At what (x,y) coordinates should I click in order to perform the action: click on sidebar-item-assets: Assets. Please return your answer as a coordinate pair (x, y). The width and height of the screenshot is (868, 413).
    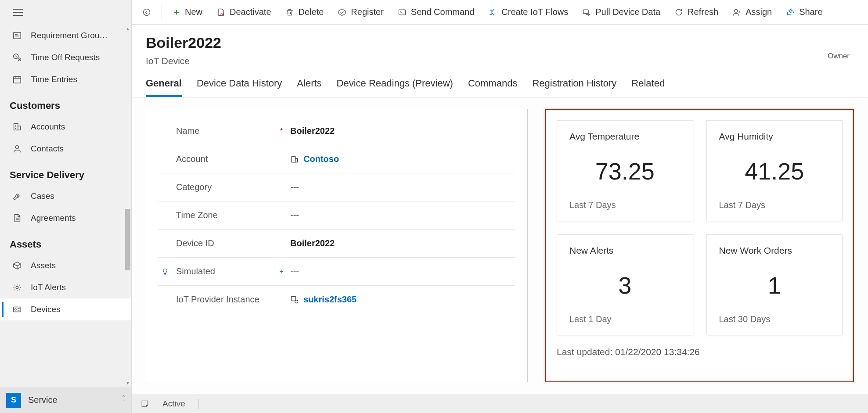
    Looking at the image, I should click on (66, 266).